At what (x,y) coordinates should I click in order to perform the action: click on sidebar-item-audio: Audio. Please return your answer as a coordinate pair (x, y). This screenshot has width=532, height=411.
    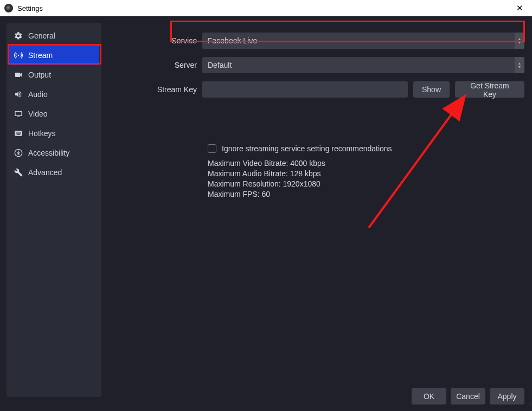
    Looking at the image, I should click on (54, 94).